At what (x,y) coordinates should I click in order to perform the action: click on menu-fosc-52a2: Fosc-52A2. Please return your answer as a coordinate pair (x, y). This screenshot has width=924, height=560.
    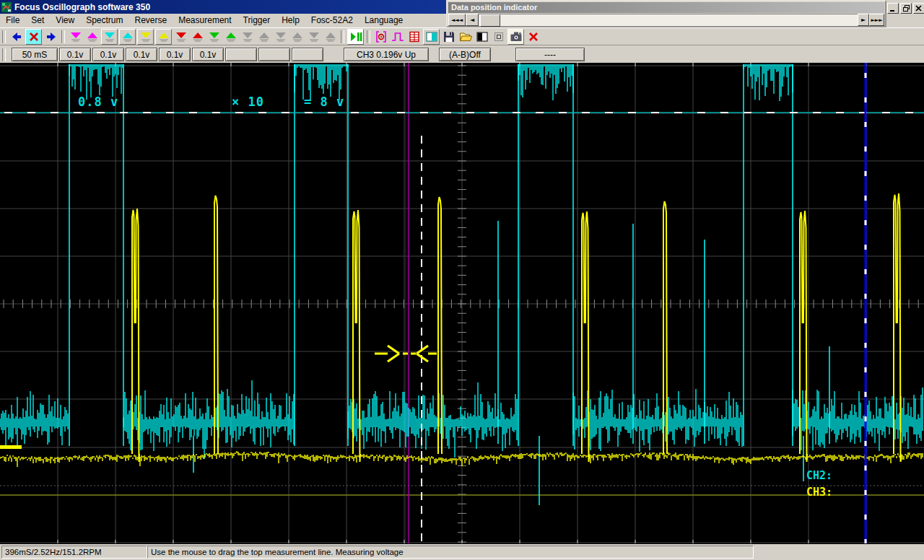
    Looking at the image, I should click on (332, 20).